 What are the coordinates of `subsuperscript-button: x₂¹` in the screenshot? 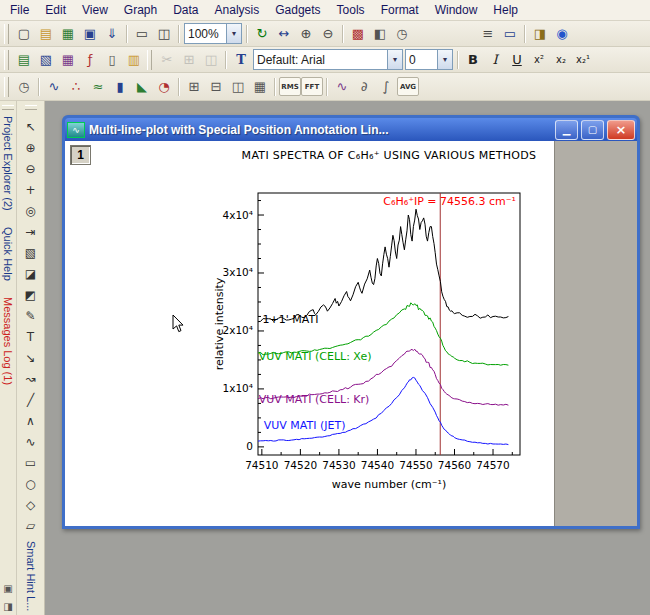 It's located at (583, 60).